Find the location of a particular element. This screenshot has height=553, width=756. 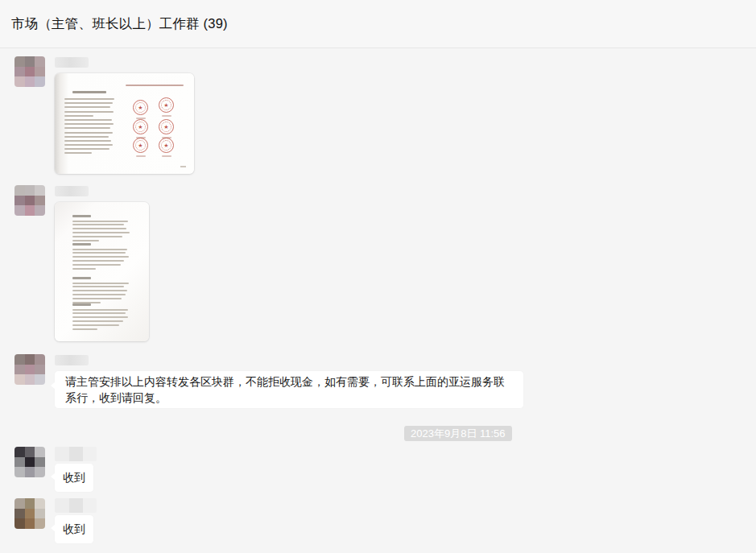

message-bubble: 请主管安排以上内容转发各区块群，不能拒收现金，如有需要，可联系上面的亚运服务联系… is located at coordinates (289, 390).